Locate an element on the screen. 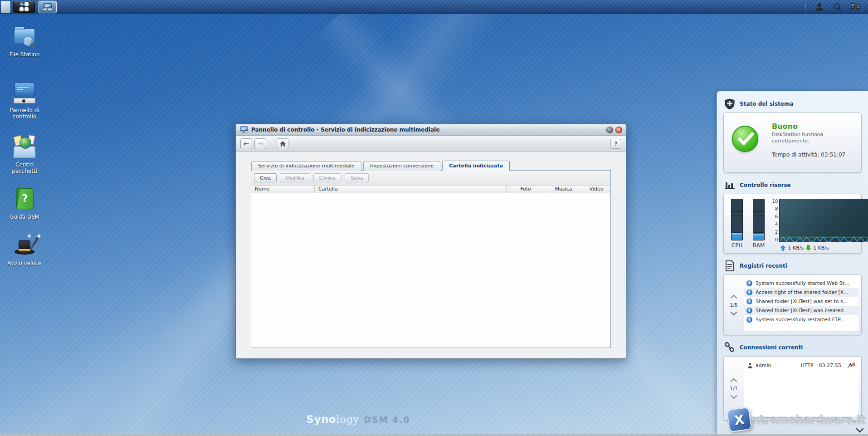  tab-indexed-folder: Cartella indicizzata is located at coordinates (476, 166).